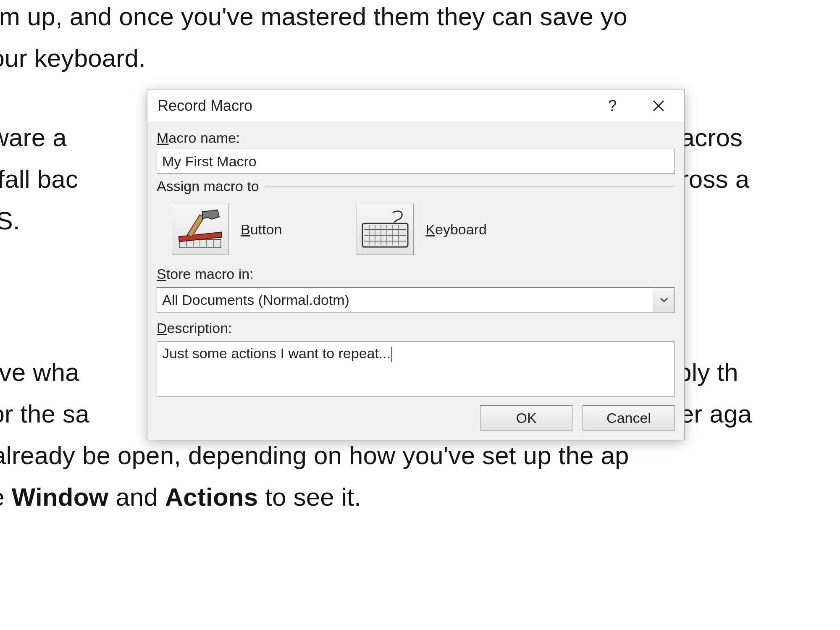 This screenshot has width=840, height=630. What do you see at coordinates (194, 328) in the screenshot?
I see `description-label: Description:` at bounding box center [194, 328].